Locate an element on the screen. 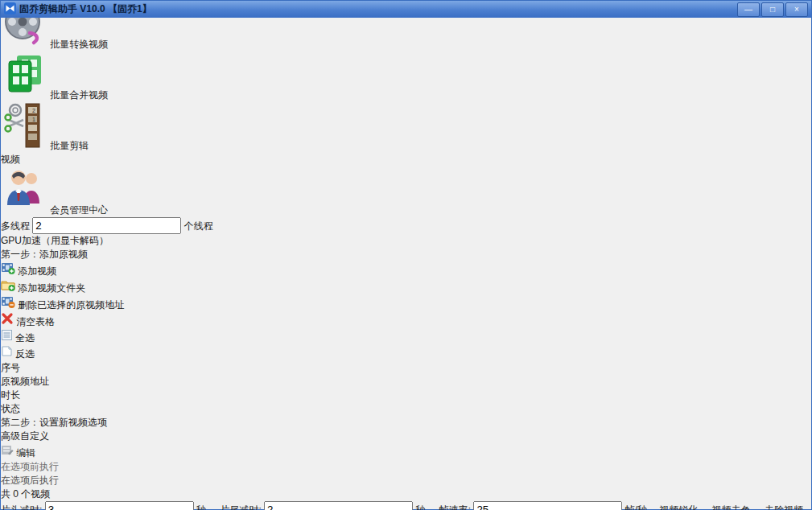 This screenshot has width=812, height=510. table-header-row: 序号 原视频地址 时长 状态 is located at coordinates (406, 389).